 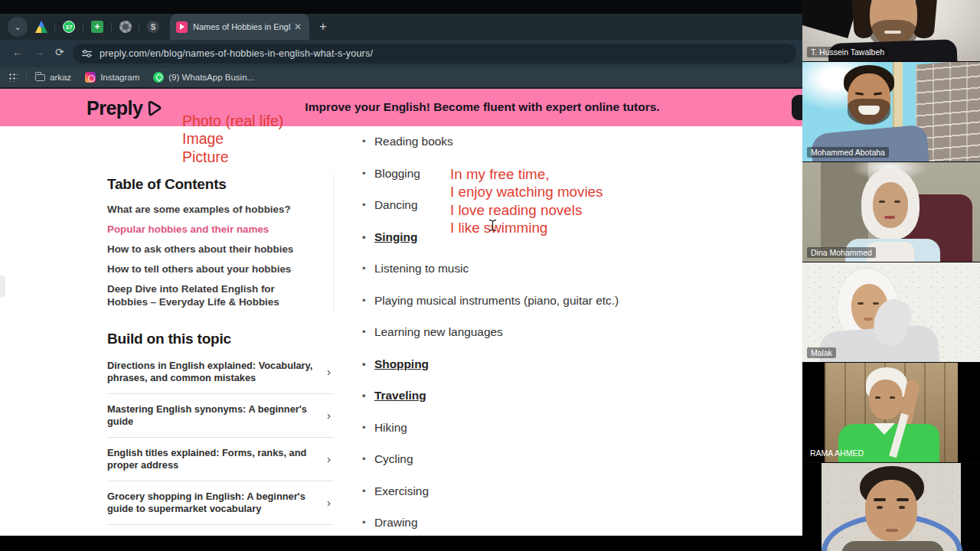 I want to click on green-plus-pinned-tab-icon: +, so click(x=97, y=27).